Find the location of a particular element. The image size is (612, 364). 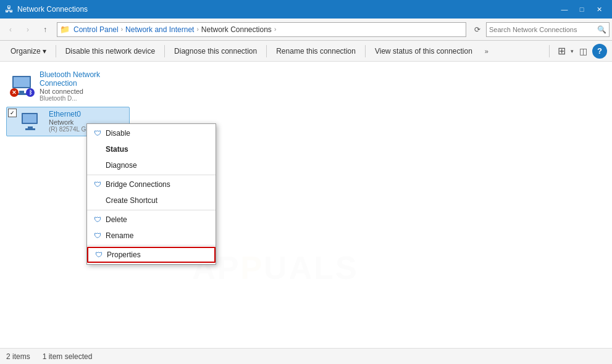

title-bar-left: 🖧 Network Connections is located at coordinates (46, 9).